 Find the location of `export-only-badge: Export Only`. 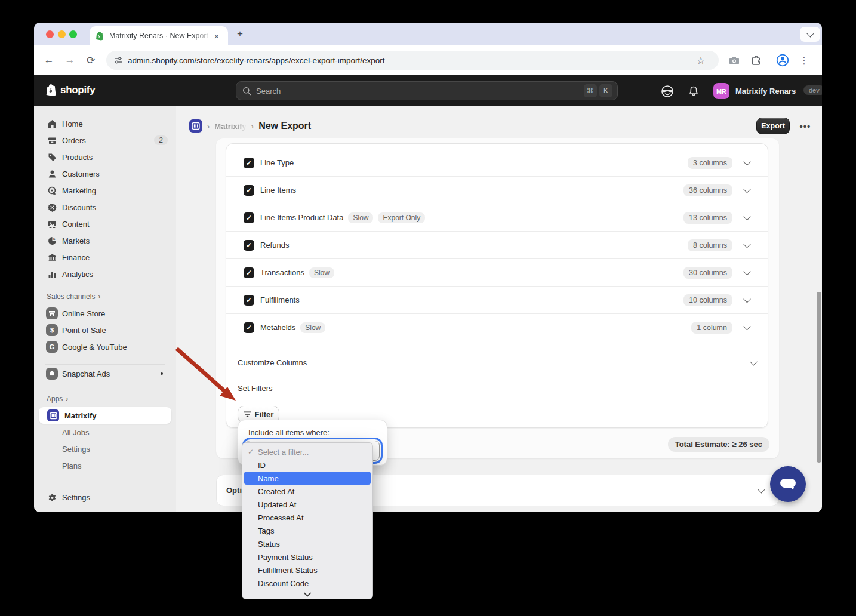

export-only-badge: Export Only is located at coordinates (401, 218).